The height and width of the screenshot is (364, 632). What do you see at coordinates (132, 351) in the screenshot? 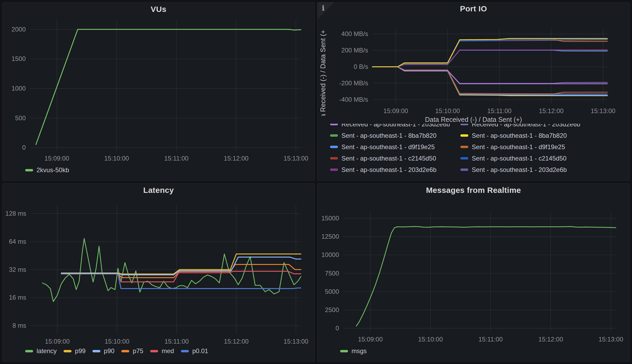
I see `legend-item: p75` at bounding box center [132, 351].